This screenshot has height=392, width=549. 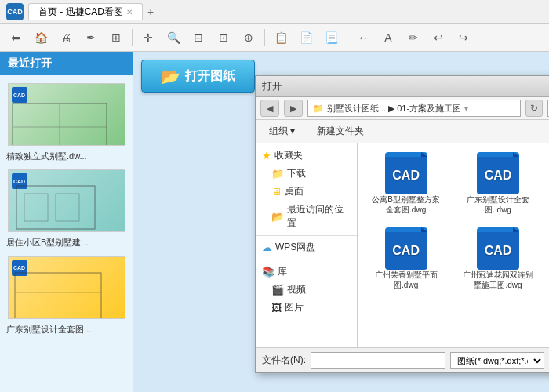 What do you see at coordinates (331, 38) in the screenshot?
I see `toolbar-doc-btn: 📃` at bounding box center [331, 38].